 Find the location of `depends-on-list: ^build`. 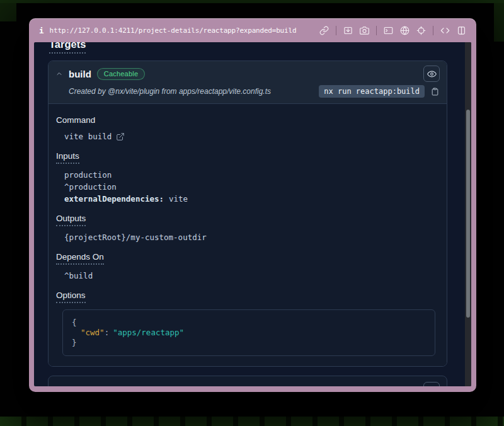

depends-on-list: ^build is located at coordinates (251, 276).